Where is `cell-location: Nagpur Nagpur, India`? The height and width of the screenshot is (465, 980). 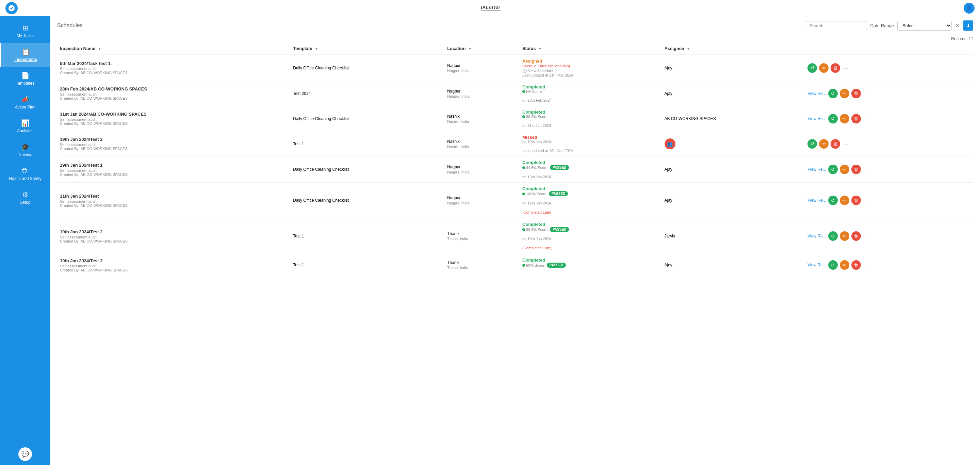 cell-location: Nagpur Nagpur, India is located at coordinates (482, 94).